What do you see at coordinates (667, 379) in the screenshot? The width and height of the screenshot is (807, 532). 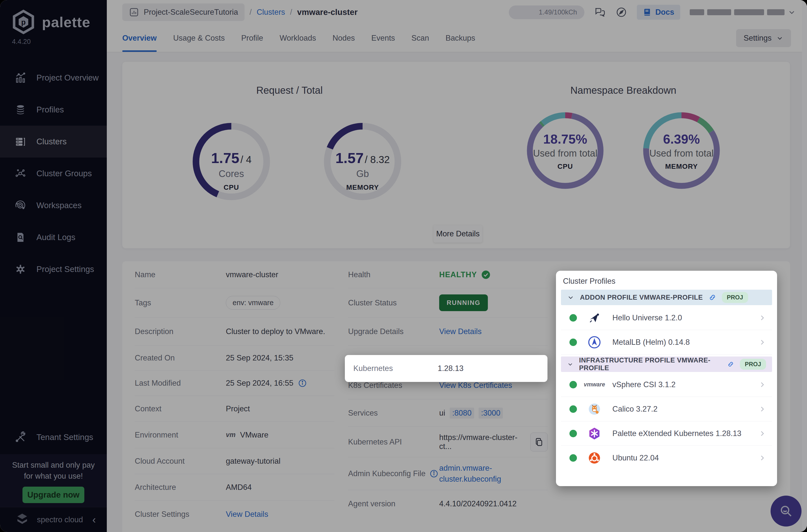 I see `cluster-profiles-panel: Cluster Profiles ADDON PROFILE VMWARE-PR…` at bounding box center [667, 379].